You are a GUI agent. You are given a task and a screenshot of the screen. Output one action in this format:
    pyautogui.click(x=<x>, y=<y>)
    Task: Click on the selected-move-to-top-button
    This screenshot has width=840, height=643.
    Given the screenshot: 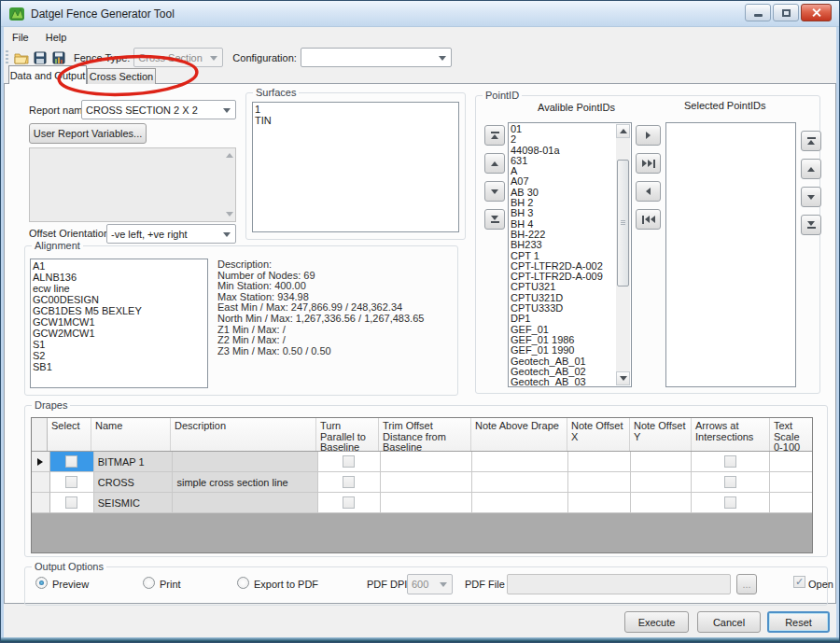 What is the action you would take?
    pyautogui.click(x=811, y=141)
    